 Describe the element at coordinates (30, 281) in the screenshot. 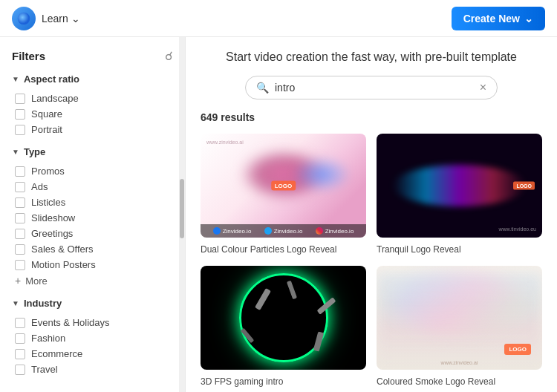

I see `more-button: + More` at that location.